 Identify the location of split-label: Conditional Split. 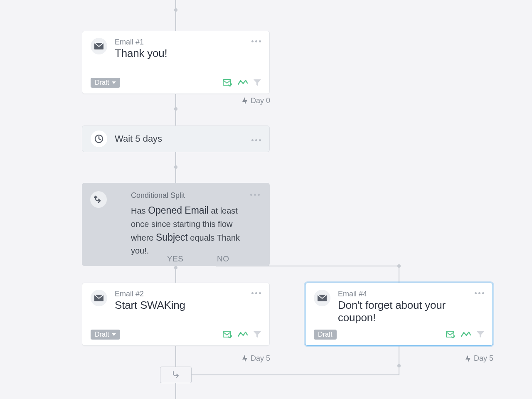
(189, 195).